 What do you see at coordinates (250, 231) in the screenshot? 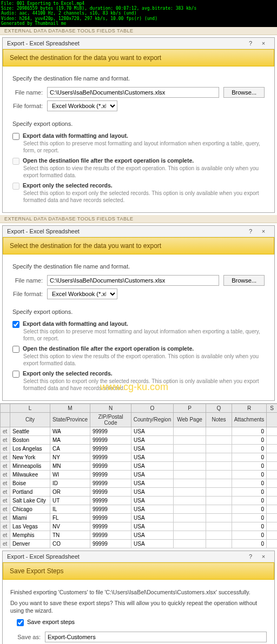
I see `help-button-2: ?` at bounding box center [250, 231].